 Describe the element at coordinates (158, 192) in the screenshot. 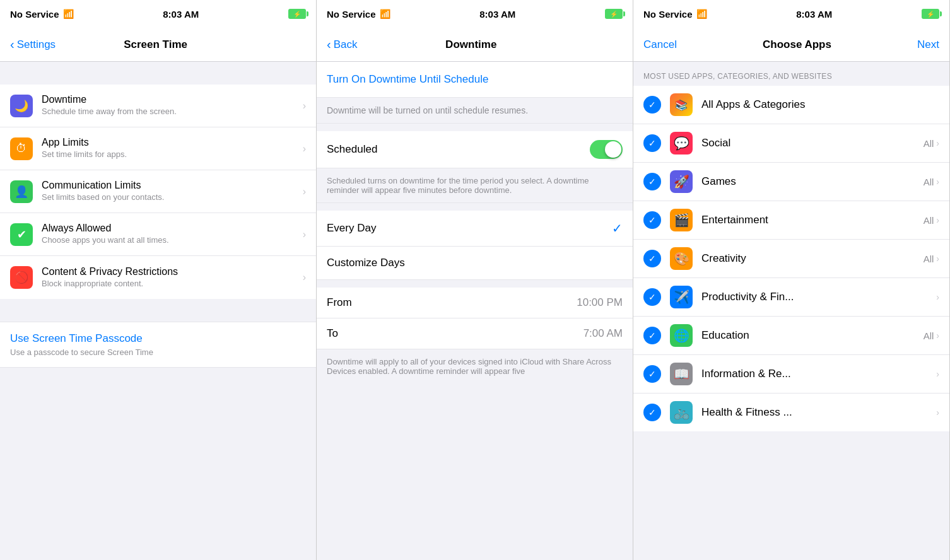

I see `communication-limits-item: 👤 Communication Limits Set limits based …` at that location.